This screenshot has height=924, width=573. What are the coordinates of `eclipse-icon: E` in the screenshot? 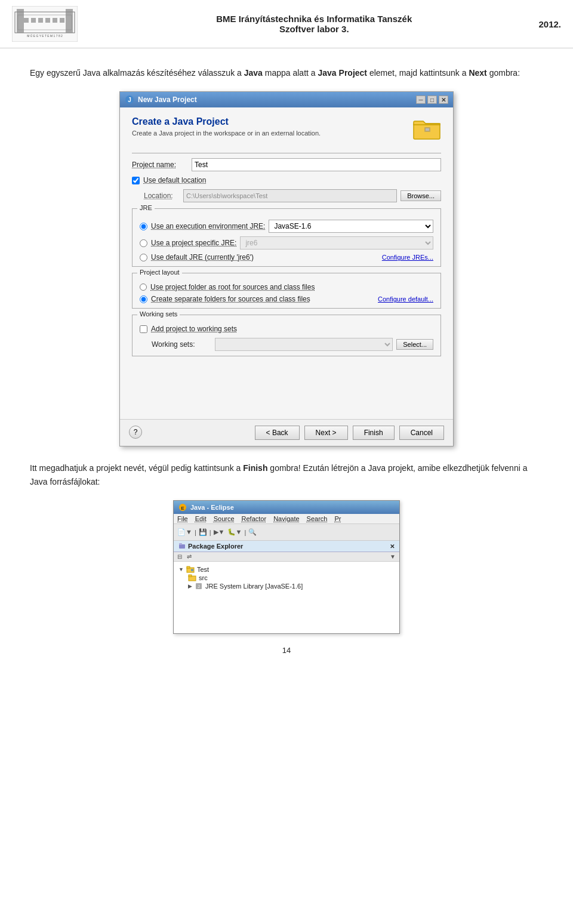 It's located at (183, 507).